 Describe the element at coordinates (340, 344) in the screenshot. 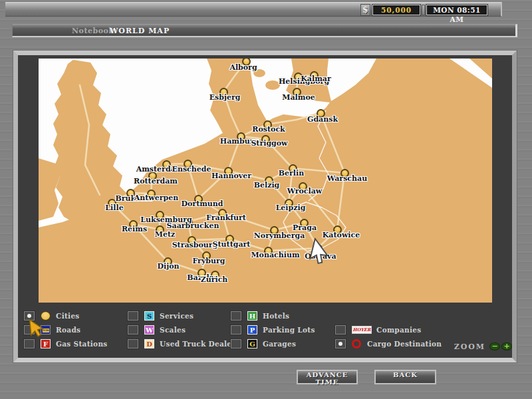

I see `cargo-destination-checkbox` at that location.